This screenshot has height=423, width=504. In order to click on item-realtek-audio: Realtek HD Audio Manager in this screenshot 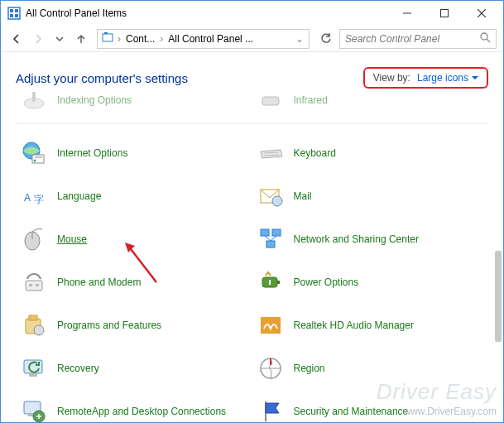, I will do `click(371, 325)`.